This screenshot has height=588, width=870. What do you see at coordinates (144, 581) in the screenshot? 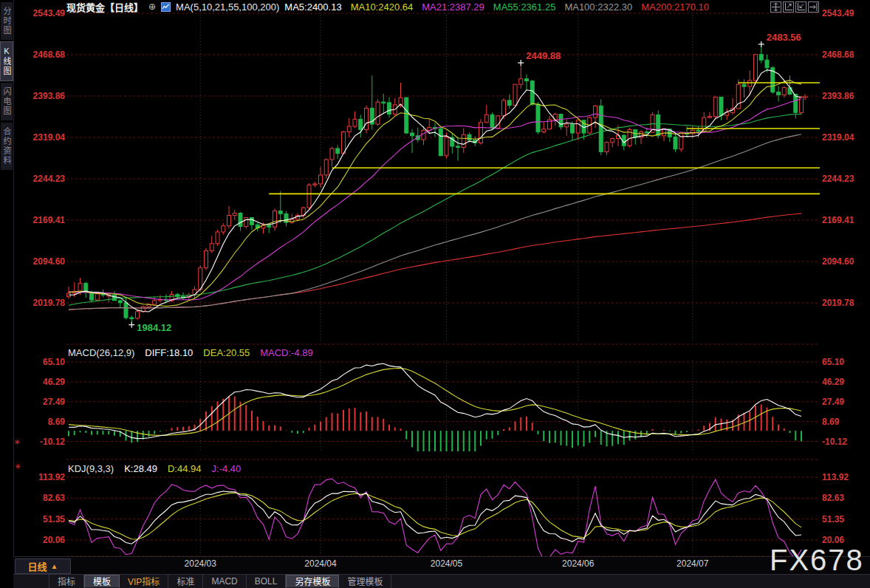
I see `toolbar-tab-3: VIP指标` at bounding box center [144, 581].